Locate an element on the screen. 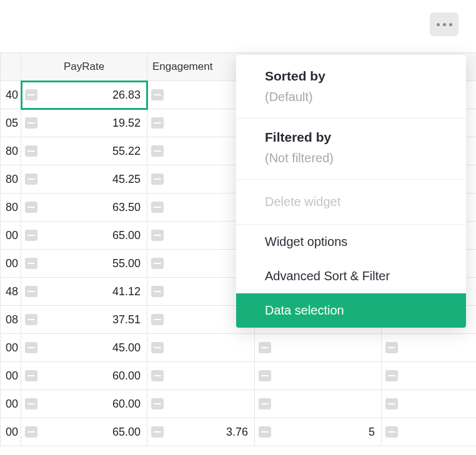  cell: 3.76 is located at coordinates (201, 432).